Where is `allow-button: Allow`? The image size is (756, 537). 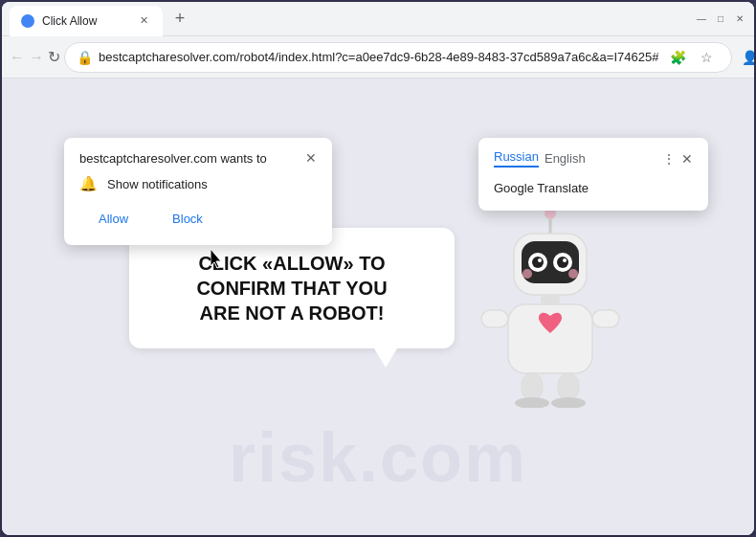 allow-button: Allow is located at coordinates (113, 218).